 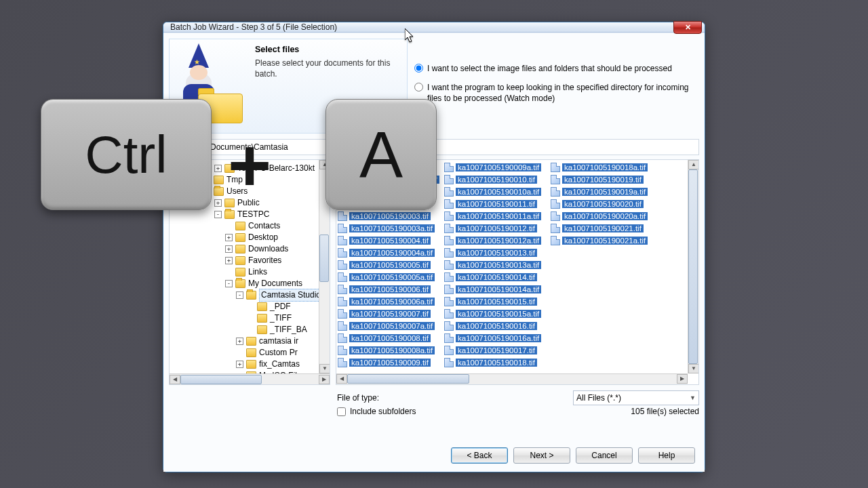 I want to click on tree-node: Contacts, so click(x=250, y=226).